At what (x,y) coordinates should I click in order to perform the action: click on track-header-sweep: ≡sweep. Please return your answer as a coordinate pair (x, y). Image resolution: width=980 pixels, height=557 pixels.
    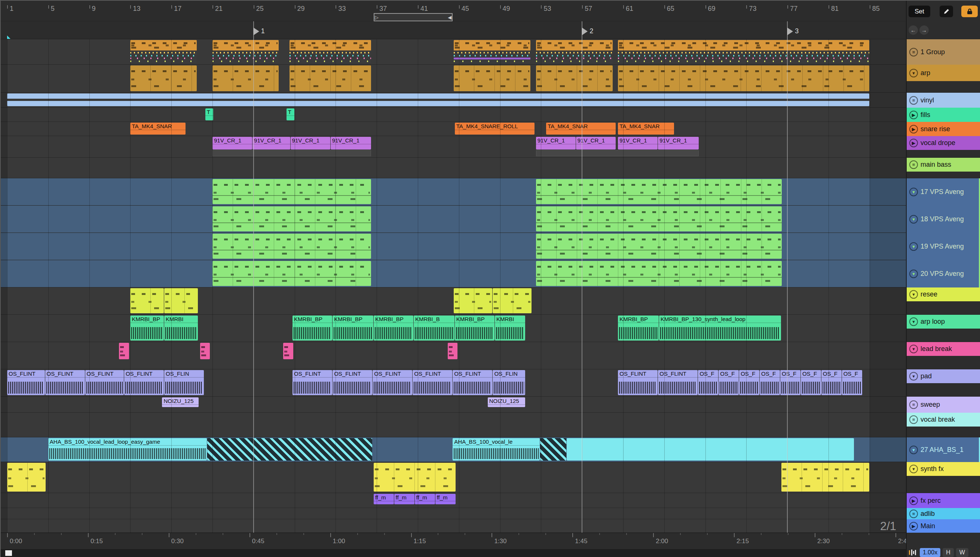
    Looking at the image, I should click on (943, 405).